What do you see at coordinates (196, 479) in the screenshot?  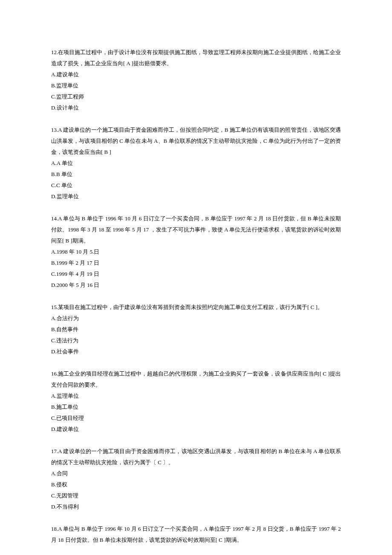 I see `question-17: 17.A 建设单位的一个施工项目由于资金困难而停工，该地区突遇山洪暴发，与该项目…` at bounding box center [196, 479].